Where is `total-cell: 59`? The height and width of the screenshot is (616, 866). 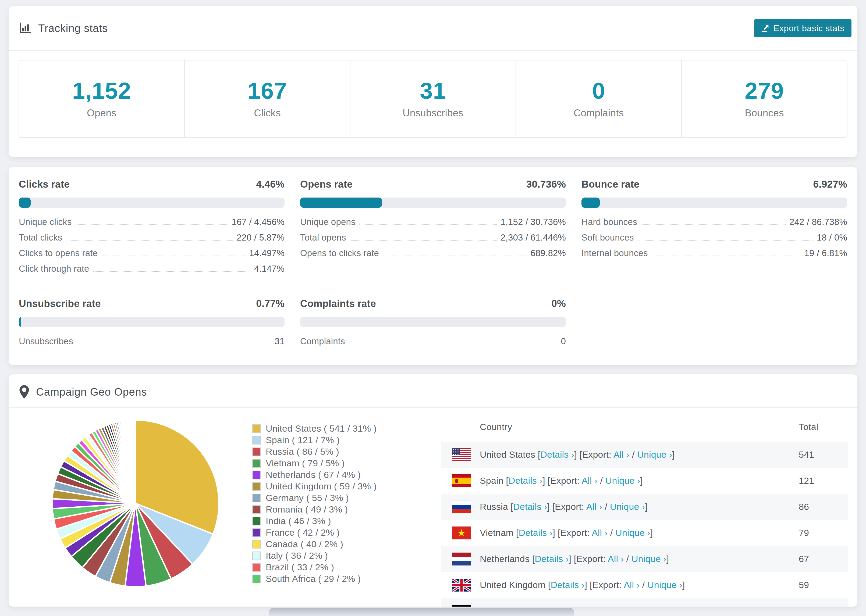
total-cell: 59 is located at coordinates (823, 585).